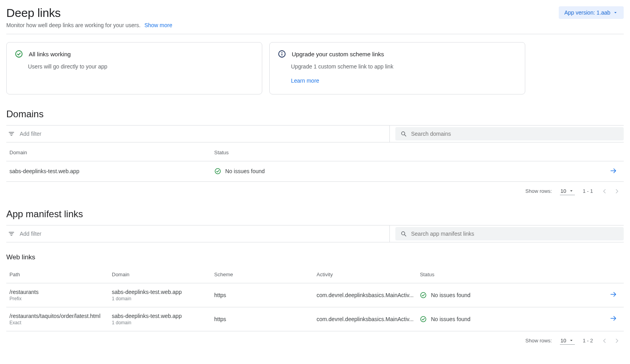 Image resolution: width=630 pixels, height=364 pixels. What do you see at coordinates (315, 188) in the screenshot?
I see `domains-pager: Show rows: 10 1 - 1` at bounding box center [315, 188].